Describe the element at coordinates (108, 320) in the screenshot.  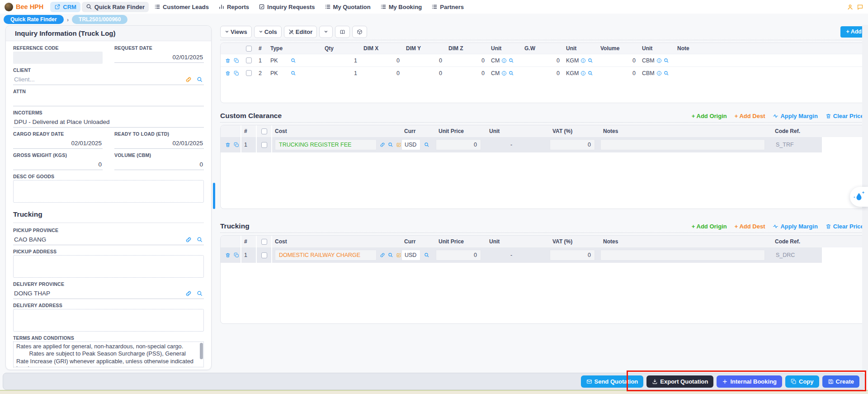
I see `delivery-address-textarea` at that location.